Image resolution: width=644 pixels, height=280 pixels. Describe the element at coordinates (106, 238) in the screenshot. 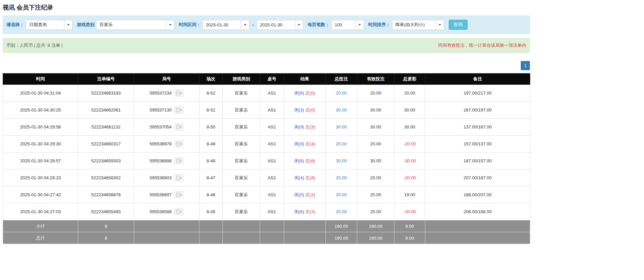

I see `total-count: 8` at that location.